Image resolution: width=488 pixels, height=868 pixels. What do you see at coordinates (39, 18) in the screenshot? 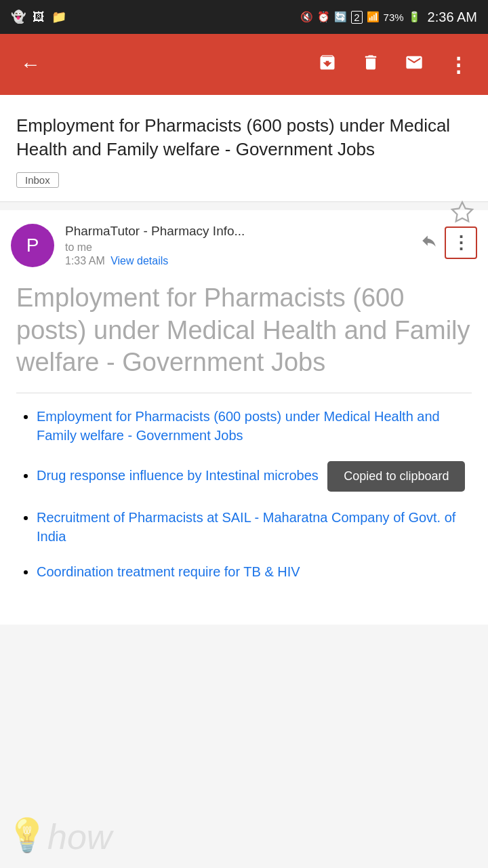
I see `image-icon: 🖼` at bounding box center [39, 18].